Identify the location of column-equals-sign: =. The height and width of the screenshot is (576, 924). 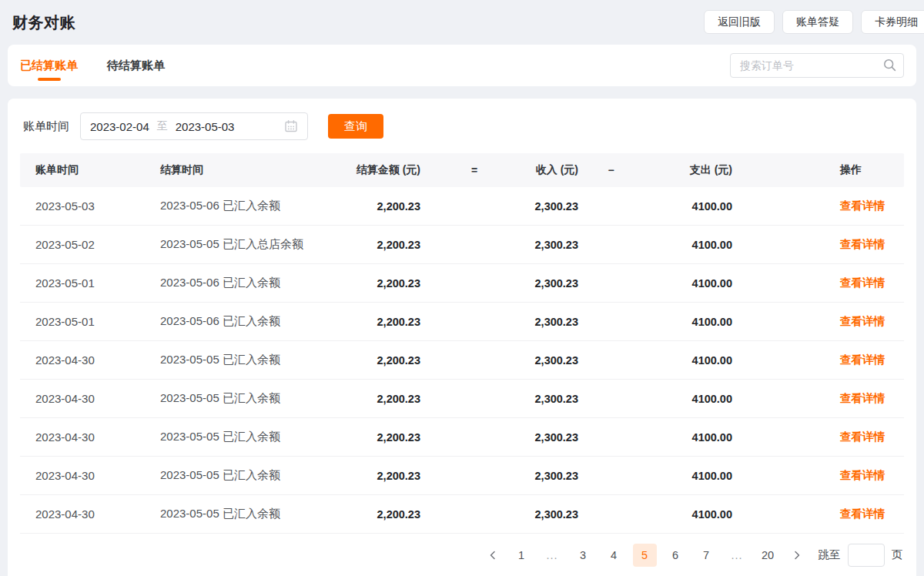
(474, 170).